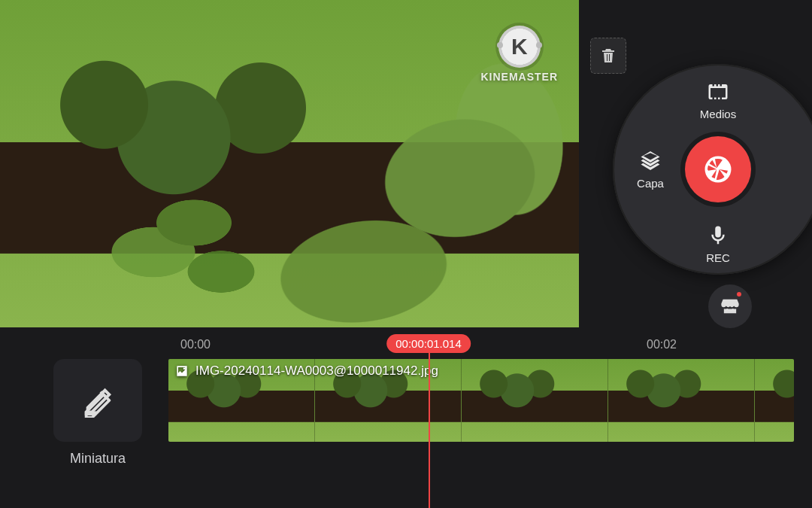 Image resolution: width=812 pixels, height=508 pixels. What do you see at coordinates (718, 257) in the screenshot?
I see `rec-label: REC` at bounding box center [718, 257].